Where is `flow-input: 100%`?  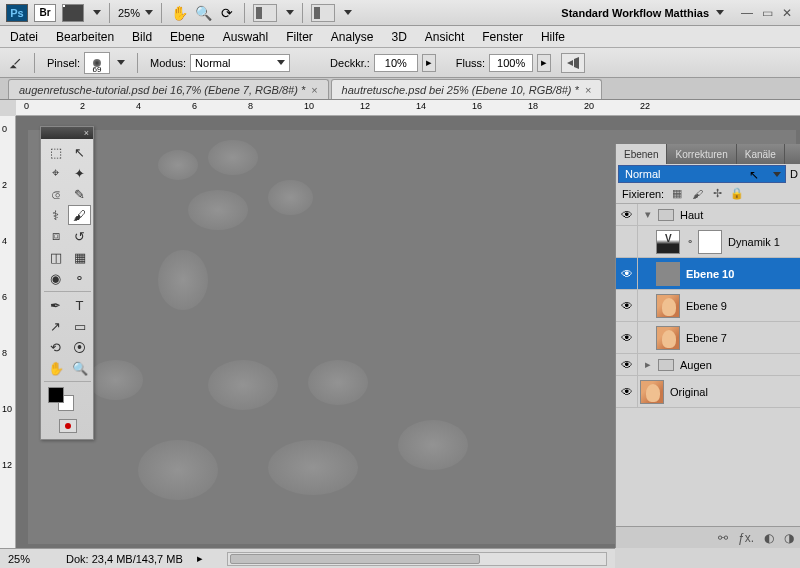 flow-input: 100% is located at coordinates (511, 63).